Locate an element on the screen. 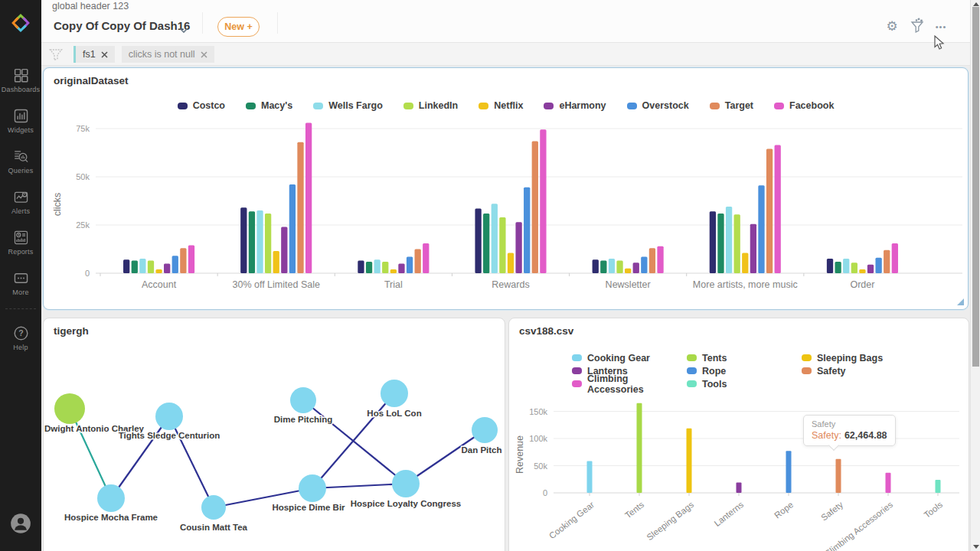 The image size is (980, 551). legend-item: Netflix is located at coordinates (501, 106).